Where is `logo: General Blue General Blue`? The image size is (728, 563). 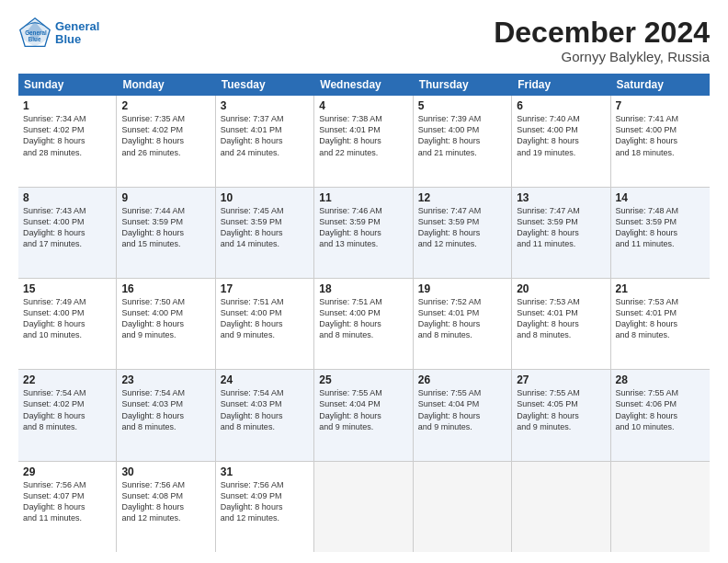 logo: General Blue General Blue is located at coordinates (59, 33).